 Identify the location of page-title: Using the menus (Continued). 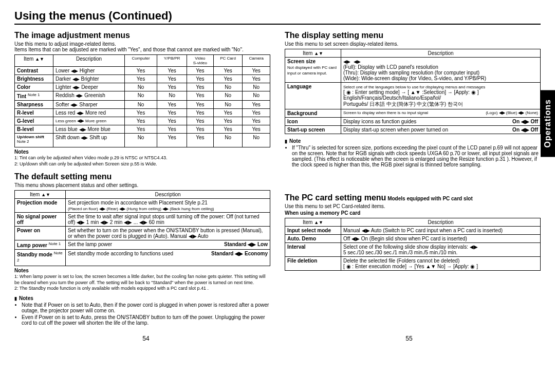
(278, 17).